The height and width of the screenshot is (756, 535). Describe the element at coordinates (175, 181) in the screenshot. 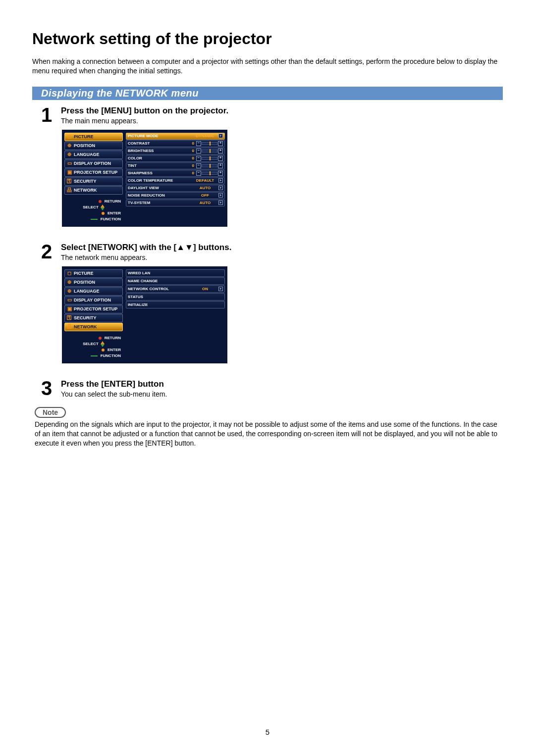

I see `setting-row-color-temperature: COLOR TEMPERATUREDEFAULT▸` at that location.